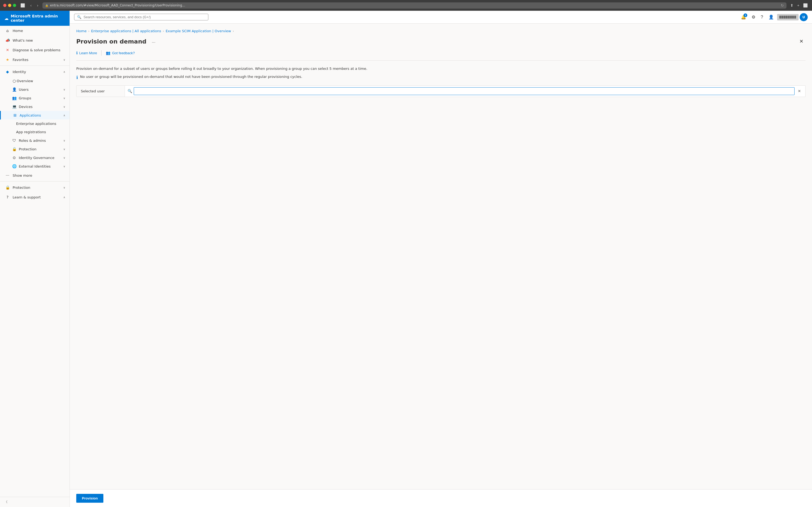  What do you see at coordinates (5, 5) in the screenshot?
I see `close-traffic-light` at bounding box center [5, 5].